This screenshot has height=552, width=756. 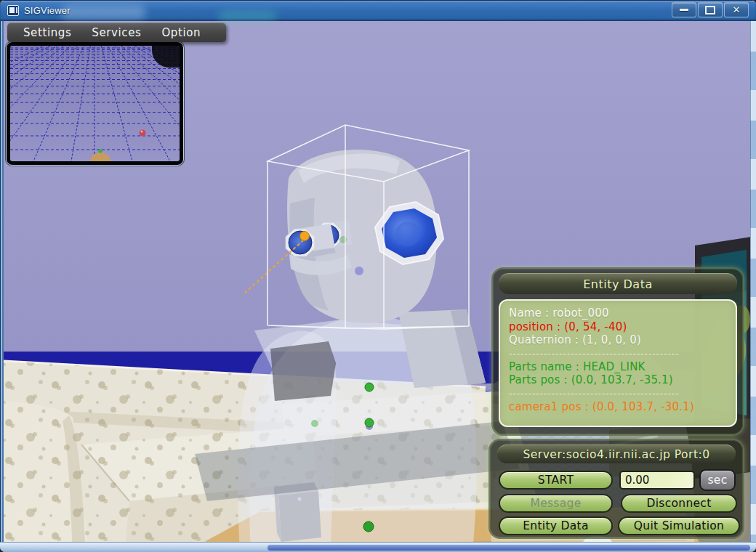 I want to click on app-icon, so click(x=13, y=10).